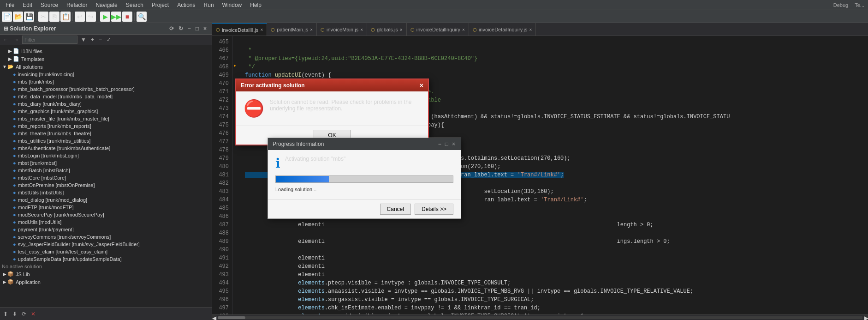  What do you see at coordinates (106, 237) in the screenshot?
I see `tree-item-servoy-commons: ● servoyCommons [trunk/servoyCommons]` at bounding box center [106, 237].